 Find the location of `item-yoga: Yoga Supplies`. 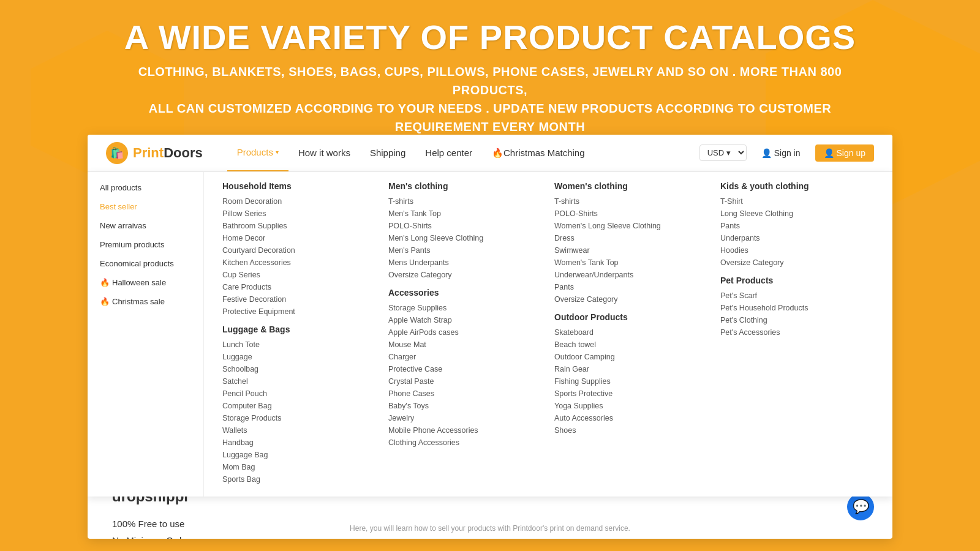

item-yoga: Yoga Supplies is located at coordinates (631, 406).